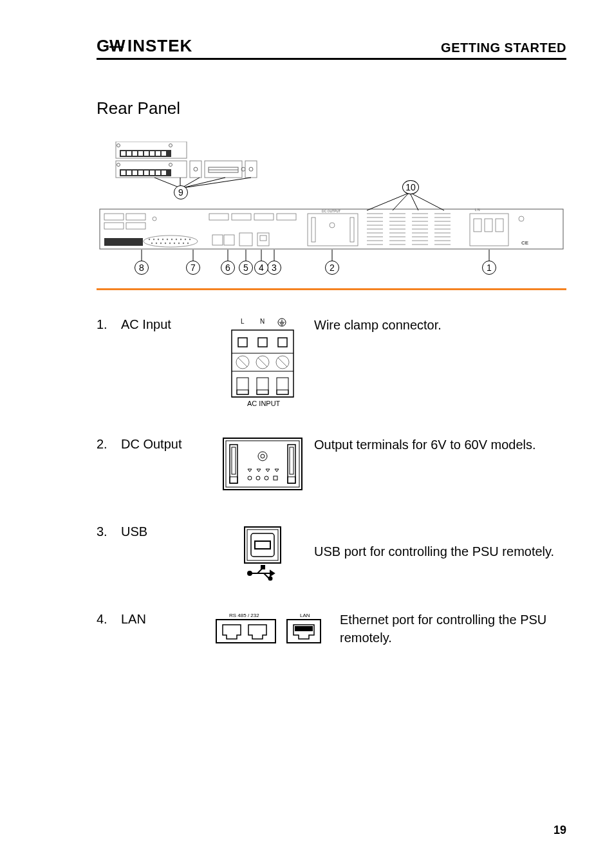  Describe the element at coordinates (478, 210) in the screenshot. I see `svg-text: L N` at that location.